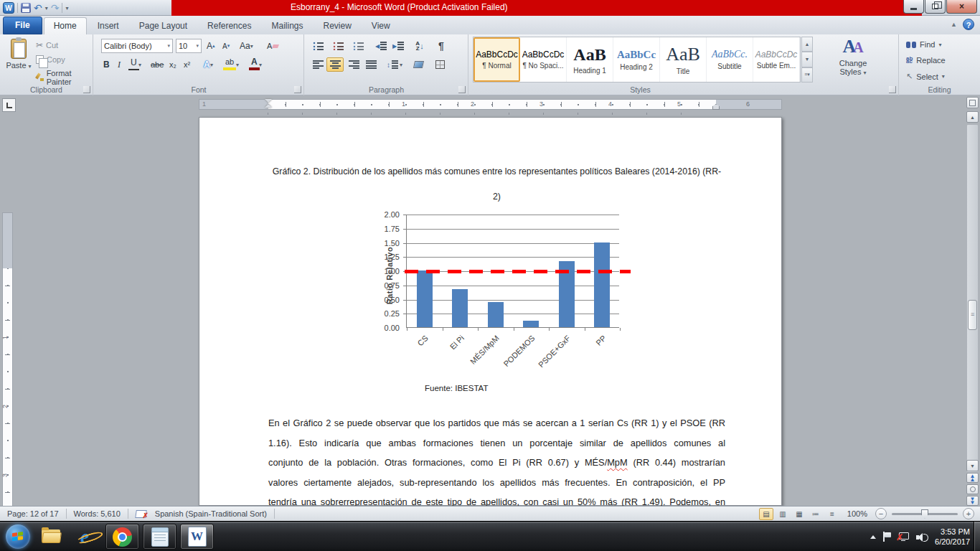 The height and width of the screenshot is (551, 980). I want to click on next-page-button: ▼▼, so click(973, 501).